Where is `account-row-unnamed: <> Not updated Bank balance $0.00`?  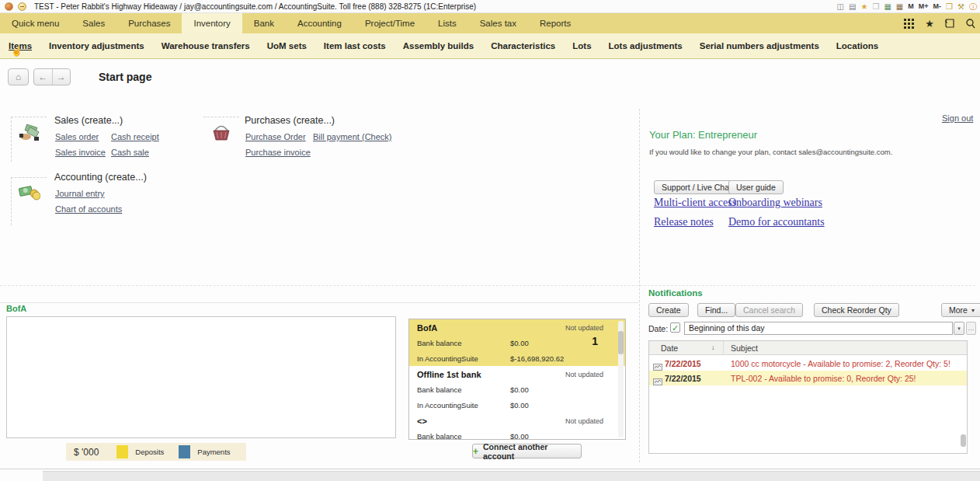
account-row-unnamed: <> Not updated Bank balance $0.00 is located at coordinates (517, 426).